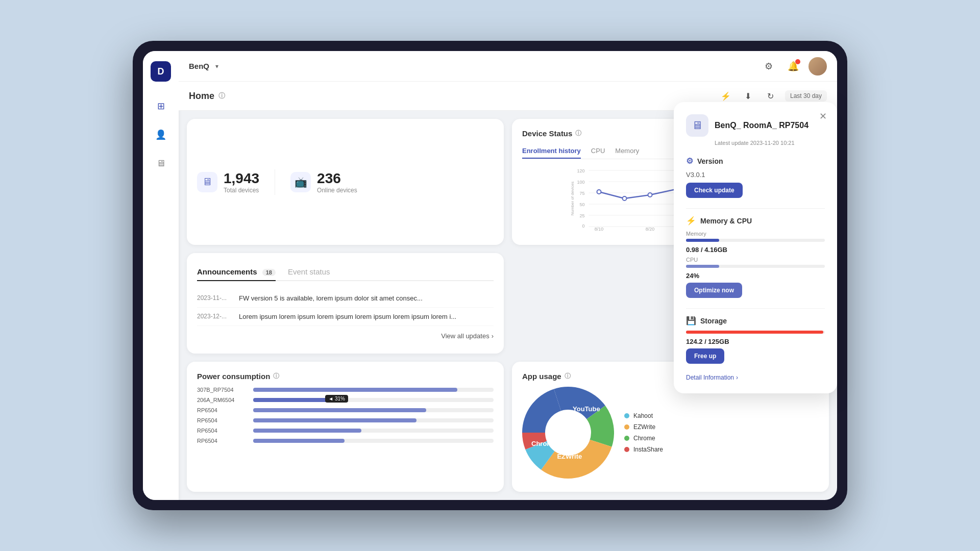 This screenshot has height=551, width=980. I want to click on panel-close-button: ✕, so click(823, 116).